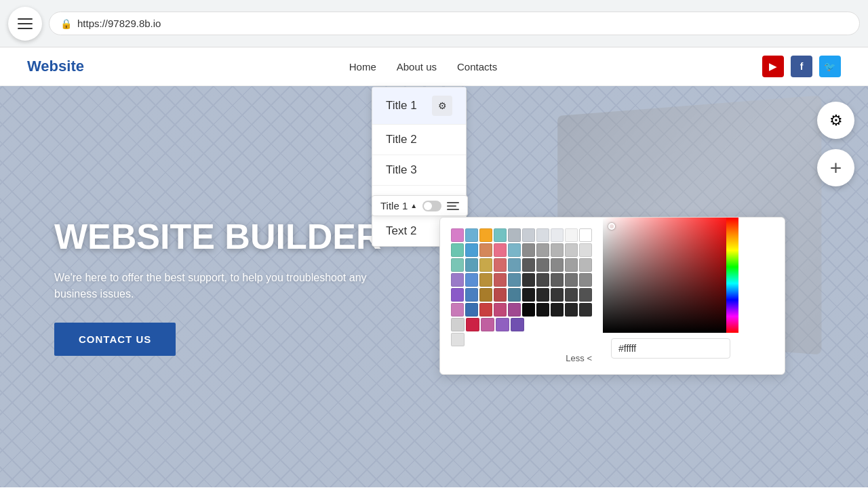 The height and width of the screenshot is (488, 868). I want to click on hex-input, so click(671, 348).